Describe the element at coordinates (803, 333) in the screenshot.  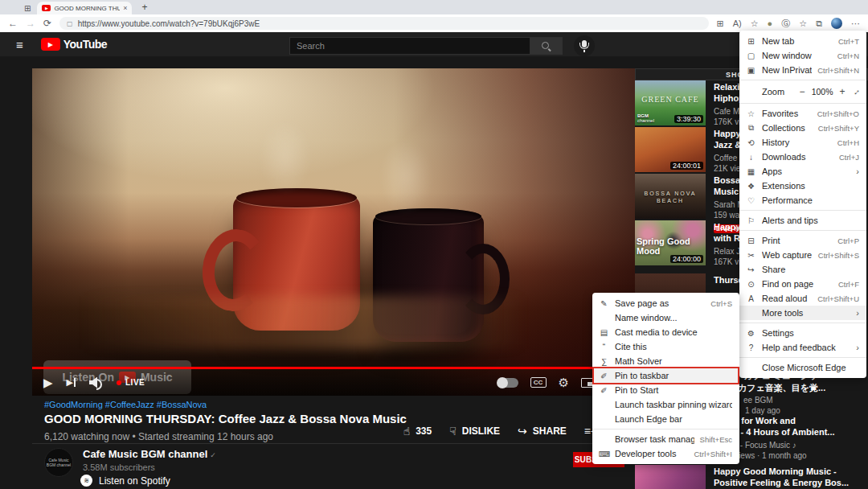
I see `menu-item-settings: ⚙ Settings` at that location.